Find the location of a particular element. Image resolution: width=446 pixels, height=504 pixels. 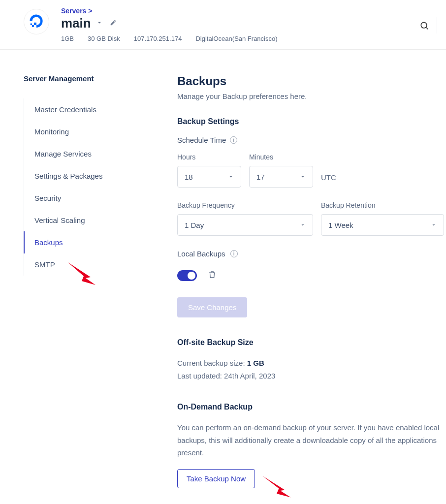

backup-frequency-select: 1 Day is located at coordinates (245, 225).